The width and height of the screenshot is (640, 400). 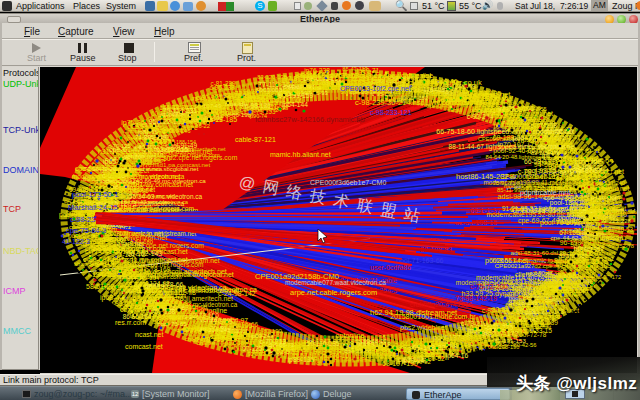 I want to click on svg-text:S0106006757ab3c93.cg.shawcable: S0106006757ab3c93.cg.shawcable.net, so click(x=366, y=76).